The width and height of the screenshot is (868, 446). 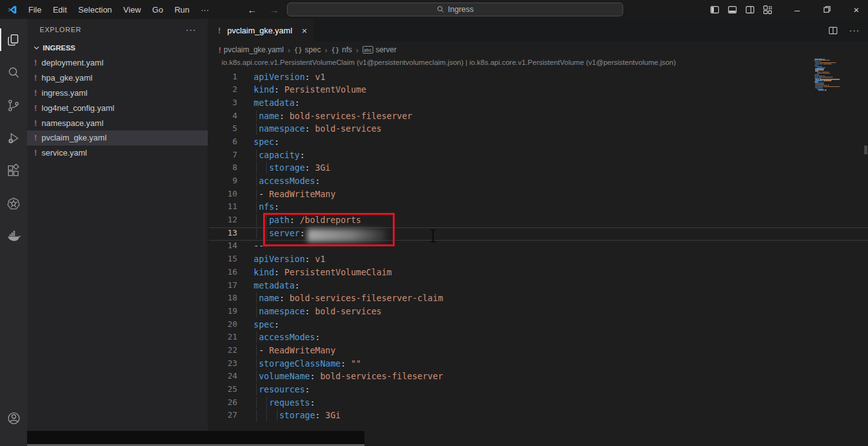 What do you see at coordinates (538, 364) in the screenshot?
I see `code-line: 23 storageClassName: ""` at bounding box center [538, 364].